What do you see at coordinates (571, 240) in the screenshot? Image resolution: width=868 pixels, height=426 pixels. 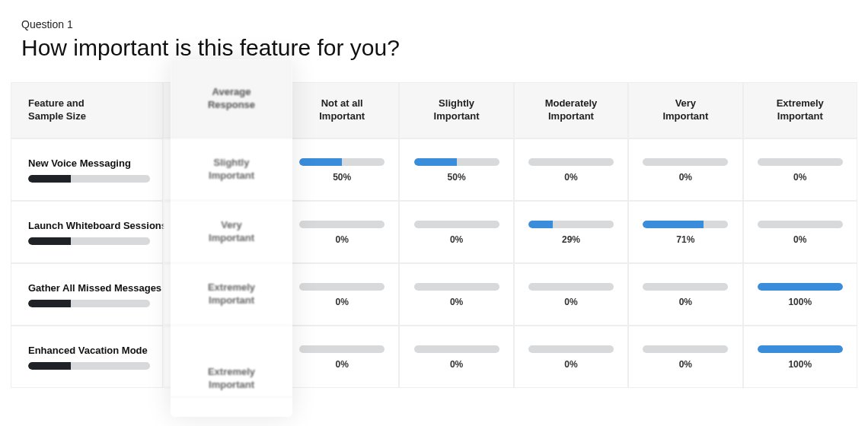 I see `dist-pct-label: 29%` at bounding box center [571, 240].